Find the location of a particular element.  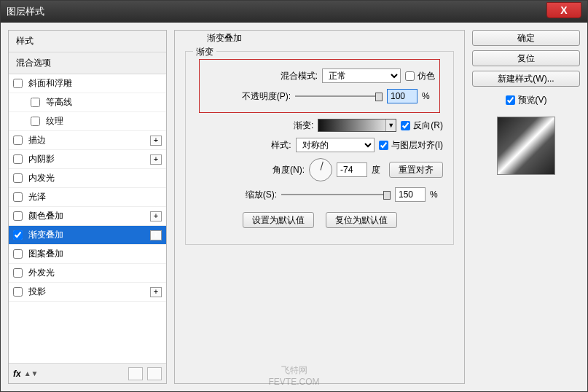

gradient-dropdown-icon: ▼ is located at coordinates (391, 125).